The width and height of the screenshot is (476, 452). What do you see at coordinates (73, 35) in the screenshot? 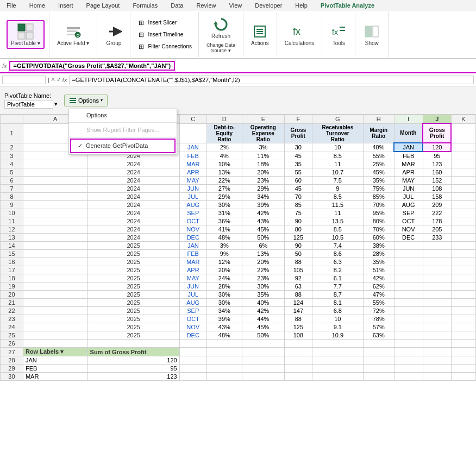
I see `active-field-button: ⚙ Active Field ▾` at bounding box center [73, 35].